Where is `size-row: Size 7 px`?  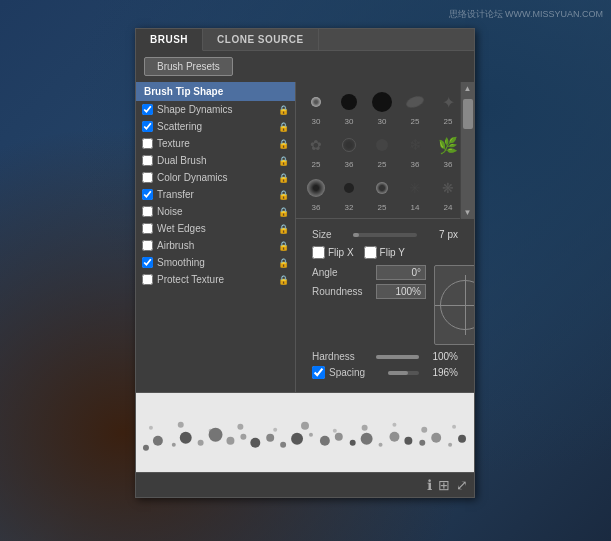 size-row: Size 7 px is located at coordinates (385, 234).